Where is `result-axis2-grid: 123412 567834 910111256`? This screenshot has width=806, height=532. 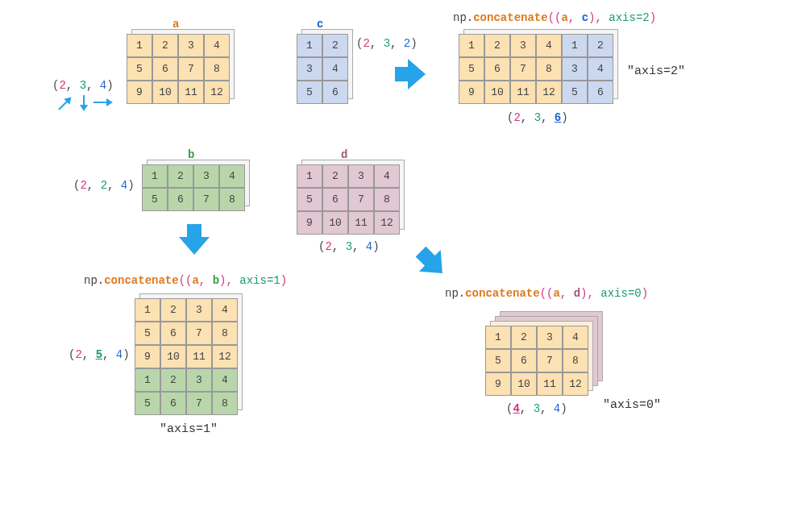
result-axis2-grid: 123412 567834 910111256 is located at coordinates (536, 69).